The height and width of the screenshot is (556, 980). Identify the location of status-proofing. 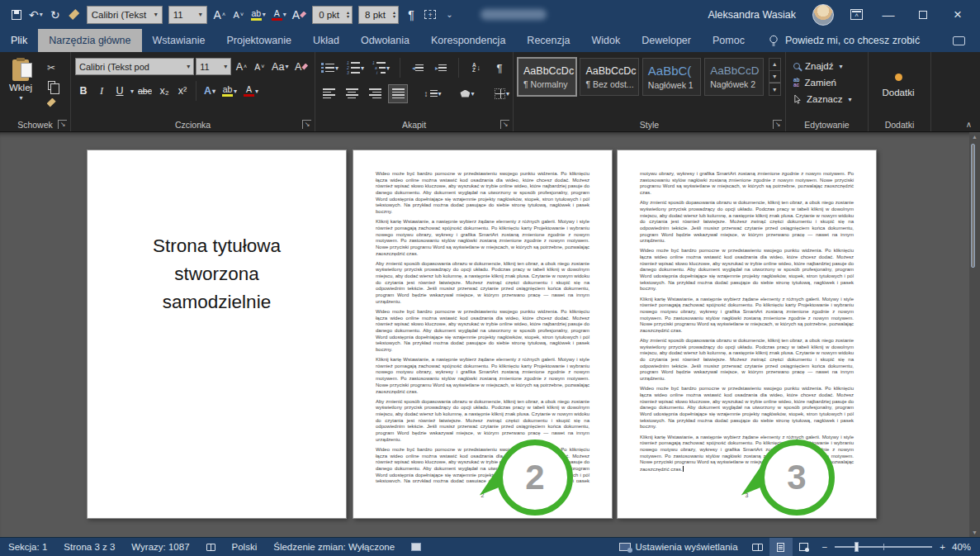
(211, 547).